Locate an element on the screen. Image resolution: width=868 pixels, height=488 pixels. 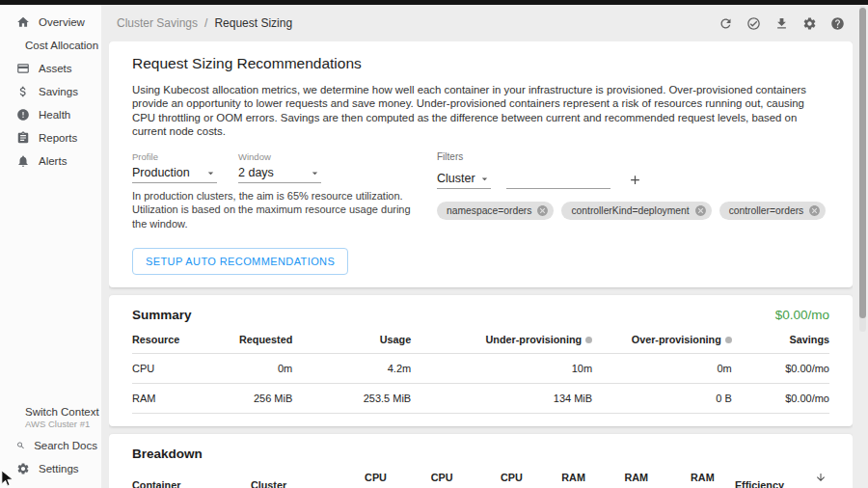
sidebar-item-label: Savings is located at coordinates (58, 92).